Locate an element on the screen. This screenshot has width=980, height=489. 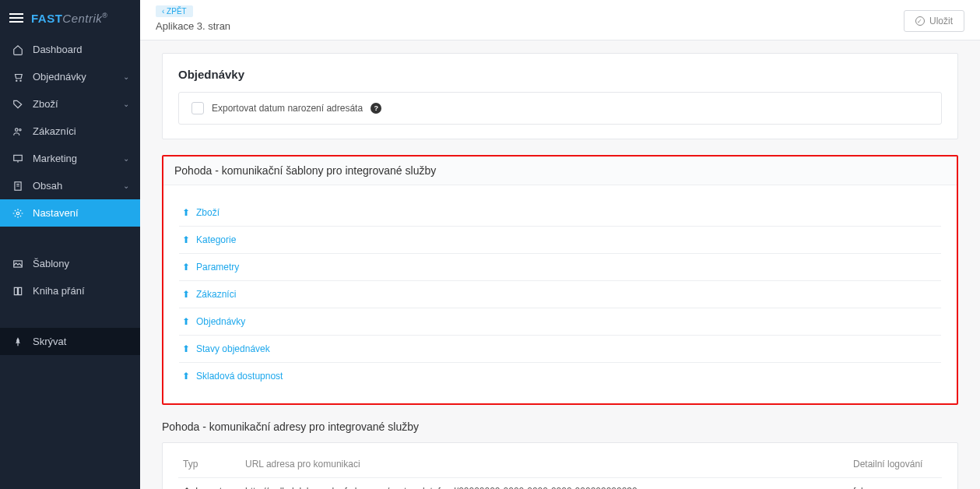
document-icon is located at coordinates (18, 186).